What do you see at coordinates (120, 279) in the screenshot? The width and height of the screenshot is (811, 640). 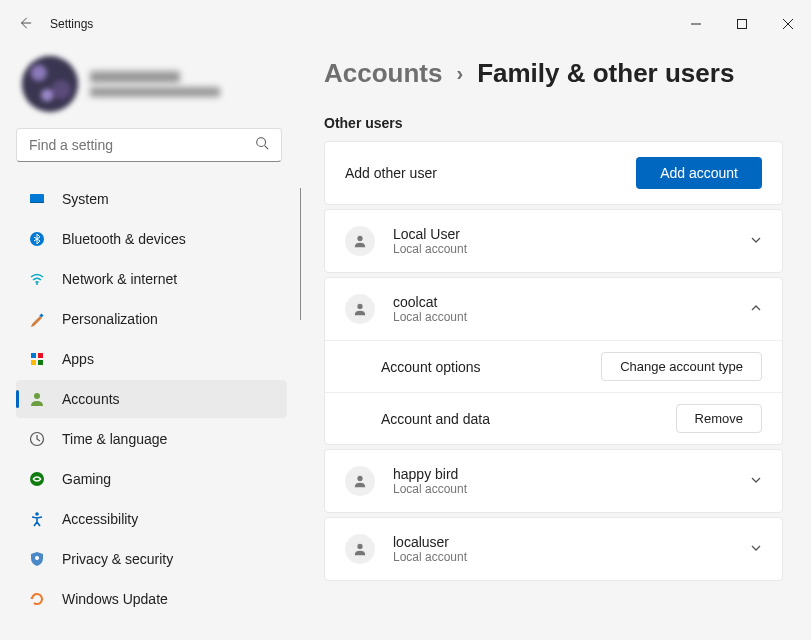 I see `sidebar-item-label: Network & internet` at bounding box center [120, 279].